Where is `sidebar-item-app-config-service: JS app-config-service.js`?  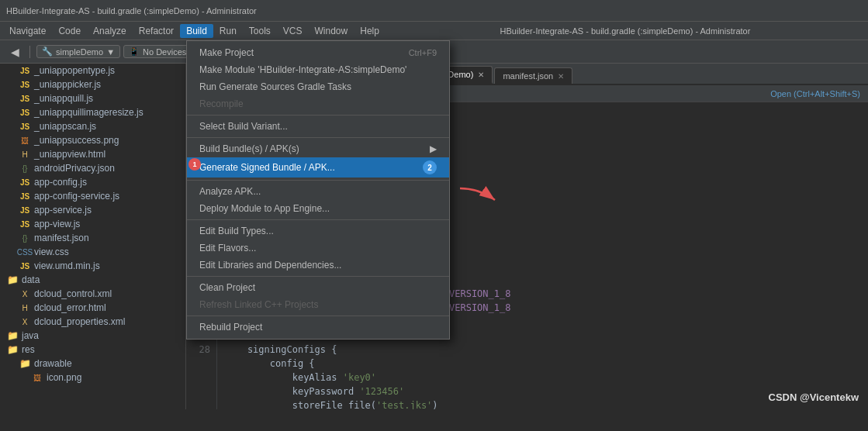
sidebar-item-app-config-service: JS app-config-service.js is located at coordinates (93, 196).